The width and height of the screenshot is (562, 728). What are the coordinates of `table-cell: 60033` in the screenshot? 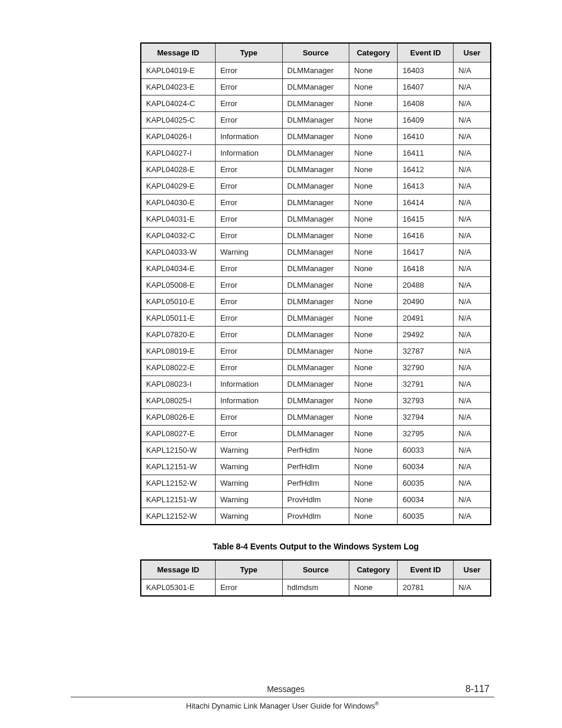 It's located at (425, 450).